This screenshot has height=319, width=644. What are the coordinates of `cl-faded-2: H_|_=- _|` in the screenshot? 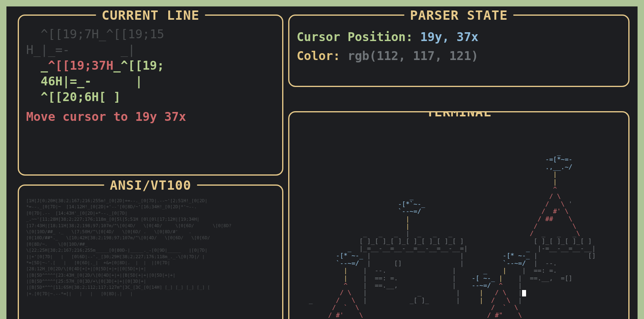 It's located at (80, 50).